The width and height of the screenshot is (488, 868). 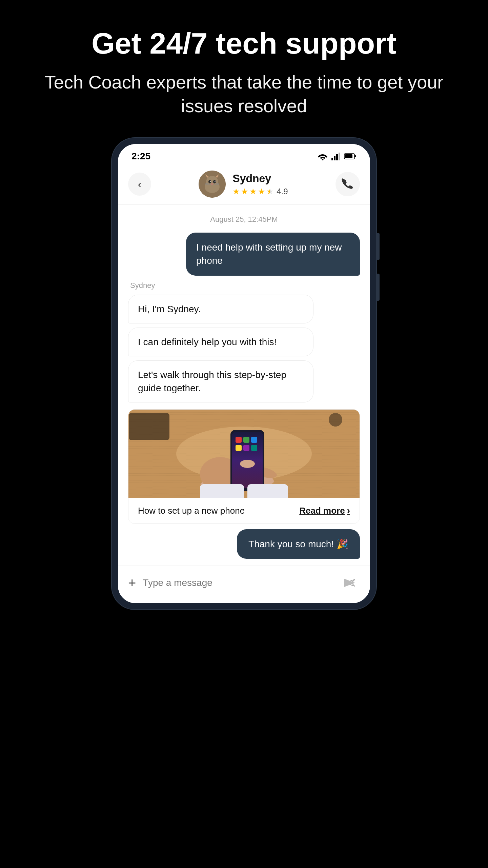 I want to click on agent-bubble-2: I can definitely help you with this!, so click(x=221, y=342).